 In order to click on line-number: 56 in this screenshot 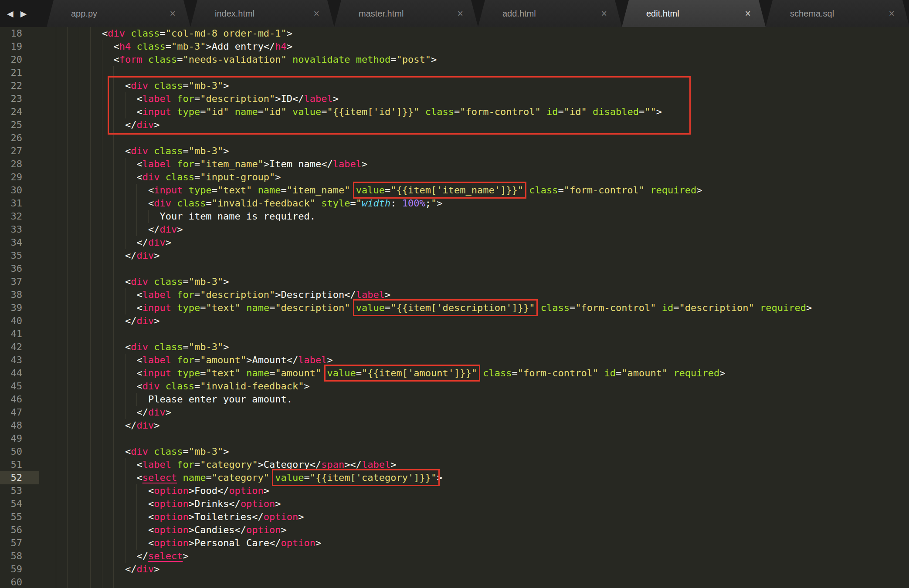, I will do `click(20, 530)`.